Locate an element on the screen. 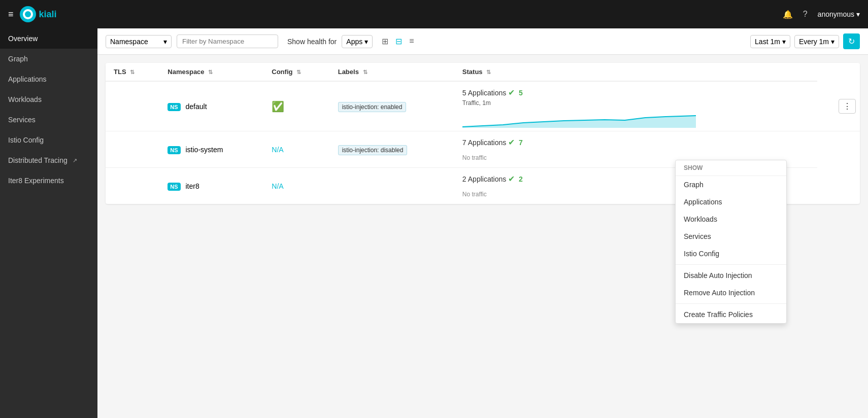 The width and height of the screenshot is (868, 418). traffic-chart-area: Traffic, 1m is located at coordinates (579, 112).